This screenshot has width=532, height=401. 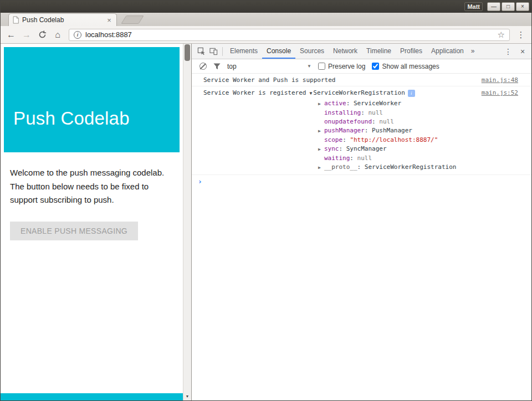 I want to click on device-toolbar-icon, so click(x=213, y=52).